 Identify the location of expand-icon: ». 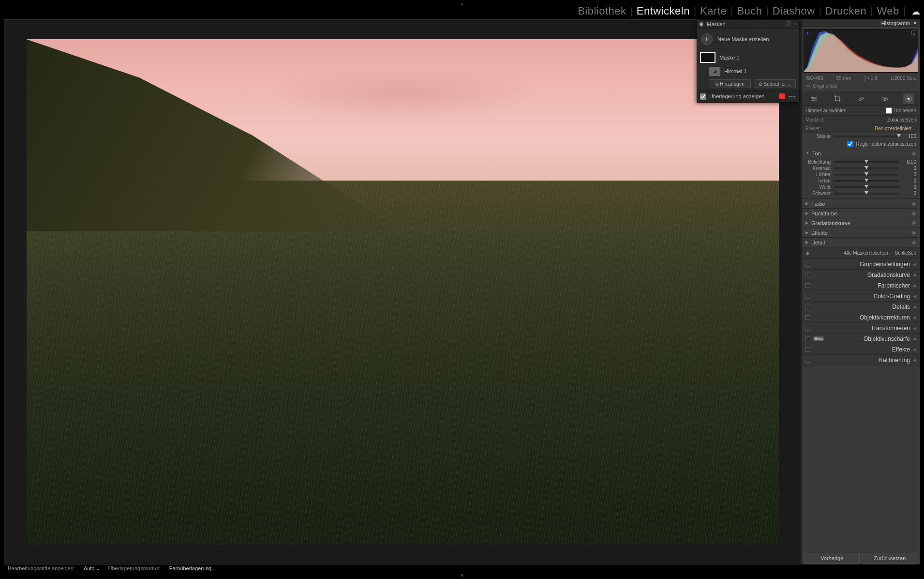
(795, 24).